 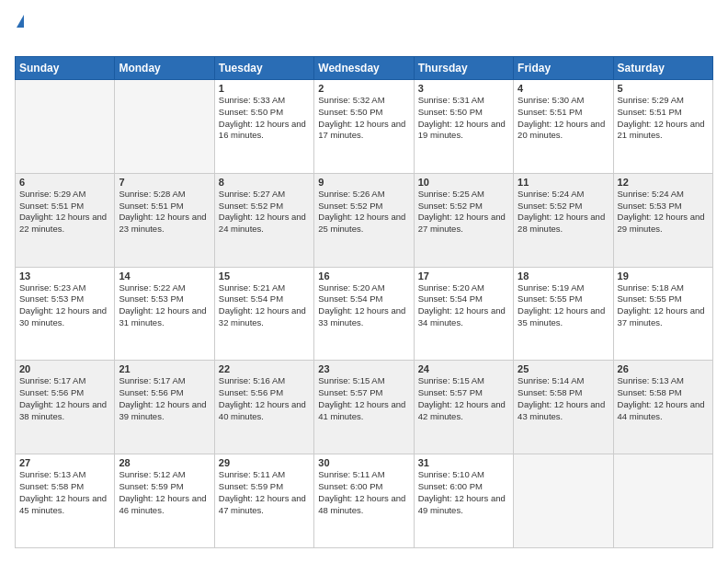 I want to click on day-info: Sunrise: 5:20 AMSunset: 5:54 PMDaylight:…, so click(x=364, y=305).